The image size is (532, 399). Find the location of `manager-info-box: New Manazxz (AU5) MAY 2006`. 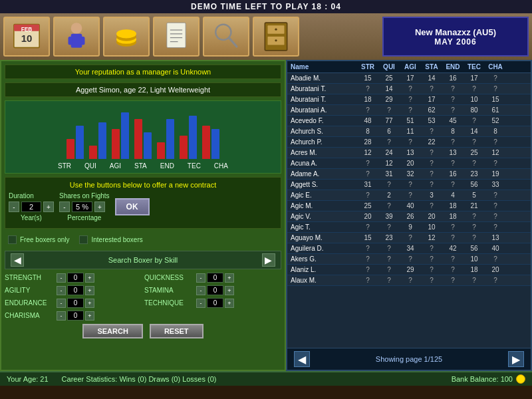

manager-info-box: New Manazxz (AU5) MAY 2006 is located at coordinates (456, 37).